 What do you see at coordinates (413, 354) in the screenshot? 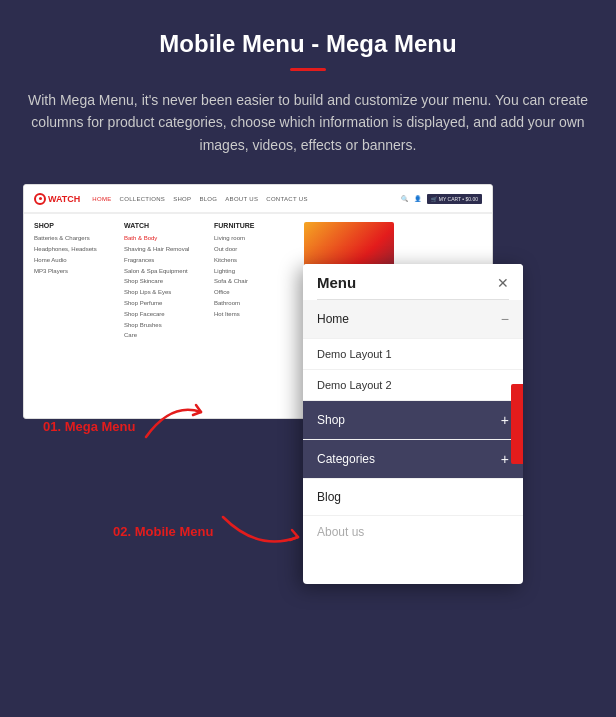
I see `mobile-item-demo1: Demo Layout 1` at bounding box center [413, 354].